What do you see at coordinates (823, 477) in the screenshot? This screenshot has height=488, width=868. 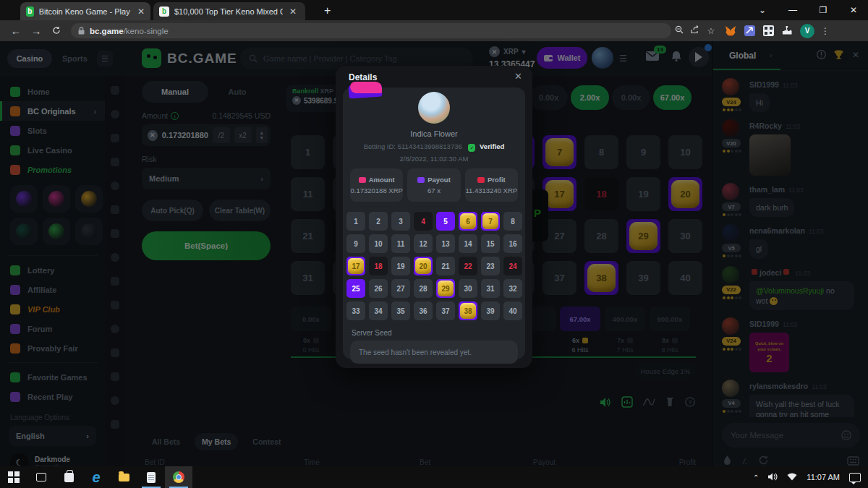 I see `clock: 11:07 AM` at bounding box center [823, 477].